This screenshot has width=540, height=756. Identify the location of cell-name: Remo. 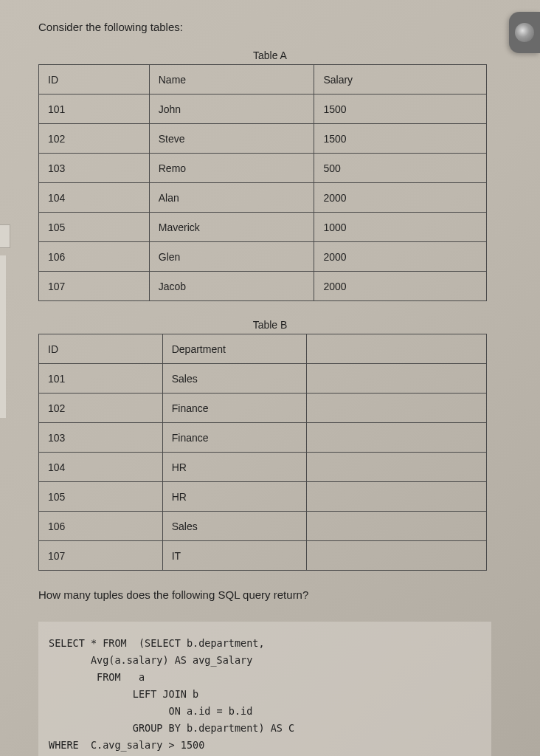
(232, 168).